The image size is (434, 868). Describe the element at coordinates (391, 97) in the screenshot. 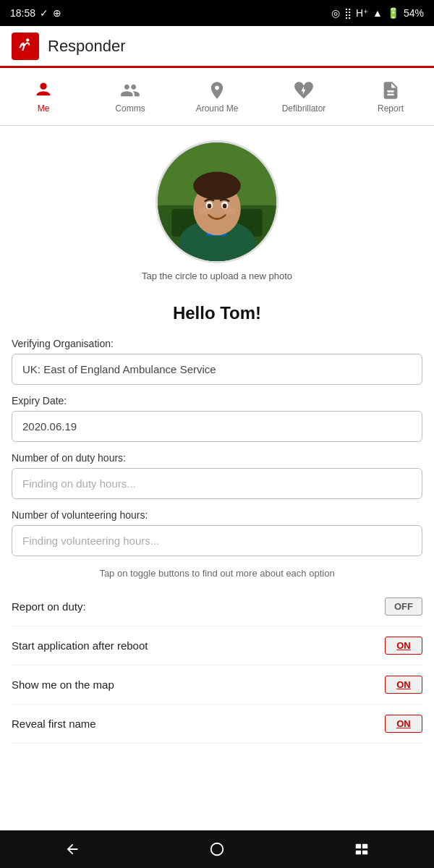

I see `tab-report: Report` at that location.